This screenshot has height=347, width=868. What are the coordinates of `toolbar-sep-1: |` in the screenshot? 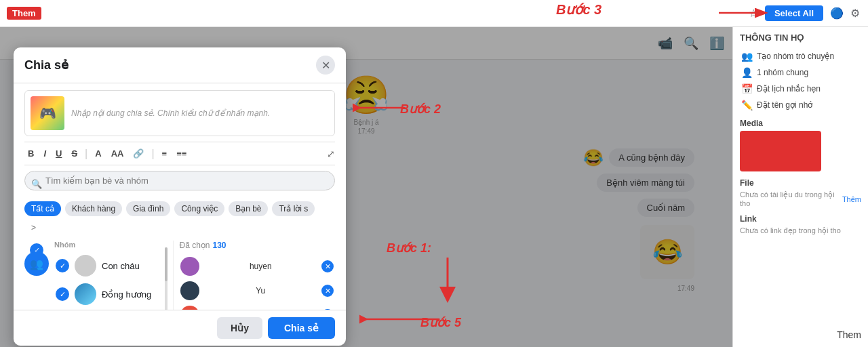 It's located at (86, 154).